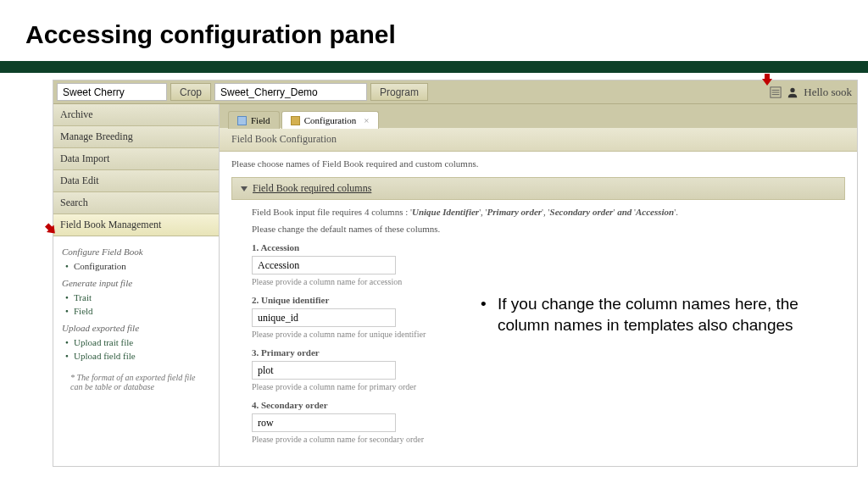 The width and height of the screenshot is (868, 488). Describe the element at coordinates (137, 342) in the screenshot. I see `sublink-upload-trait: Upload trait file` at that location.